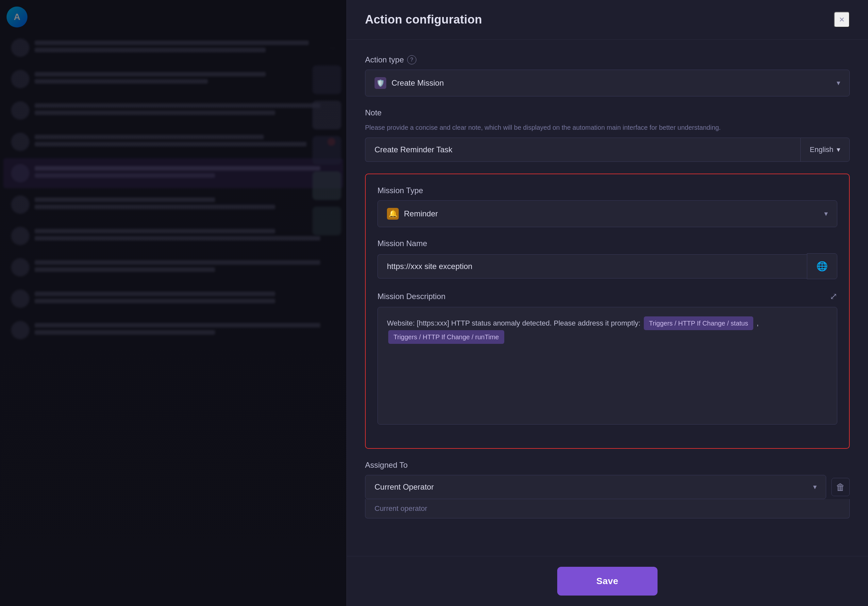 The height and width of the screenshot is (606, 868). Describe the element at coordinates (421, 214) in the screenshot. I see `mission-type-value: Reminder` at that location.